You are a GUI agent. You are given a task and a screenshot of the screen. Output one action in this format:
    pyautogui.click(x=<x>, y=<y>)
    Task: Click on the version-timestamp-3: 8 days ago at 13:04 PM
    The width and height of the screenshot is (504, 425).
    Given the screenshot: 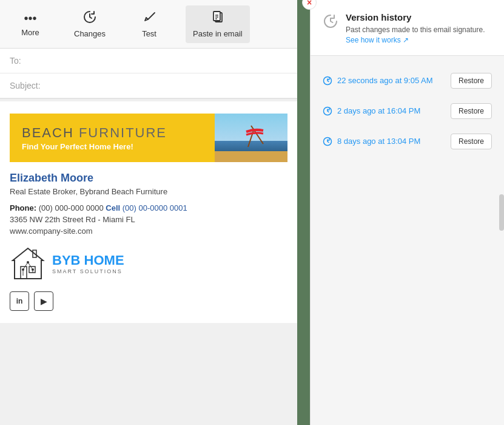 What is the action you would take?
    pyautogui.click(x=371, y=141)
    